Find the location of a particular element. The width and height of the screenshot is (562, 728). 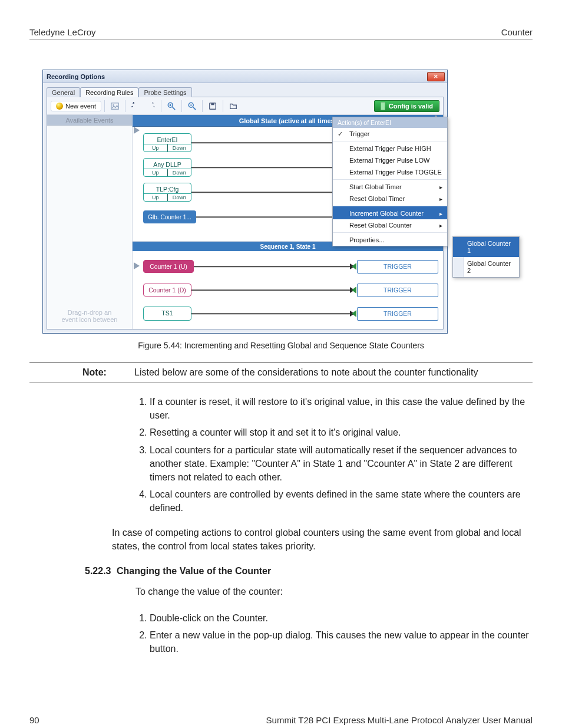

considerations-list: If a counter is reset, it will restore t… is located at coordinates (281, 455).